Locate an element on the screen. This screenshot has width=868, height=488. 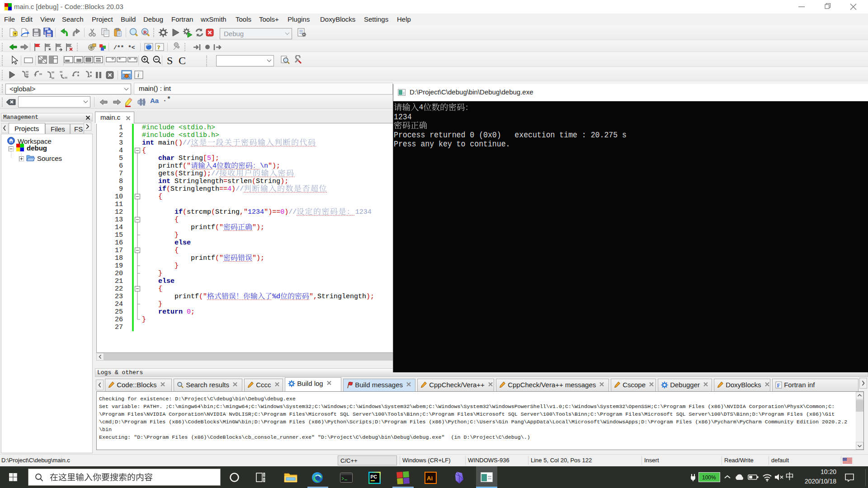
svg-text: F is located at coordinates (778, 385).